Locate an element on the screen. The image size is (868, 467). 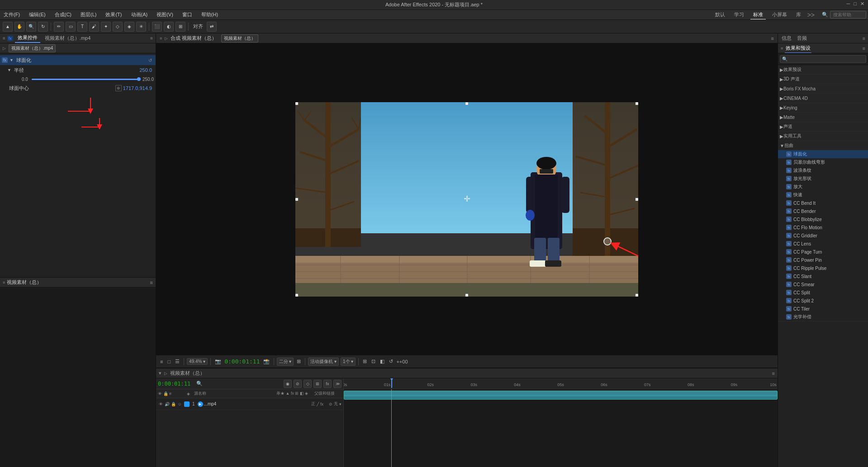
layer-switch-btn: ╱ is located at coordinates (318, 404).